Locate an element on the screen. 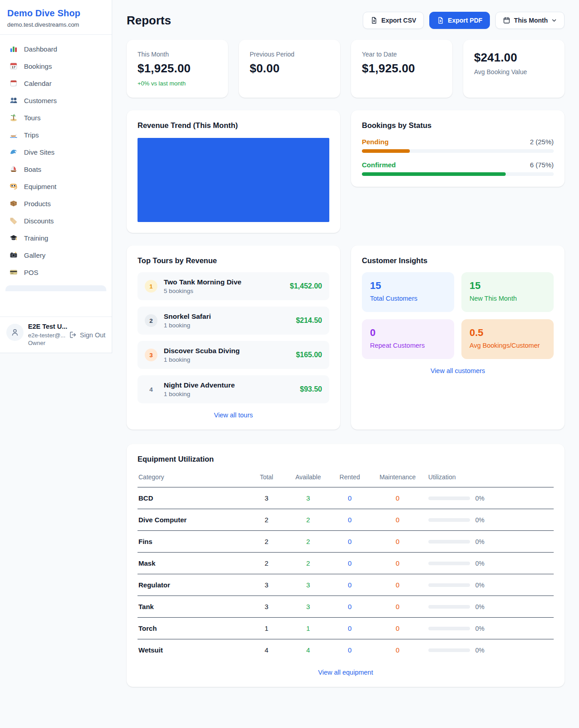 The image size is (579, 728). customer-insights-title: Customer Insights is located at coordinates (458, 260).